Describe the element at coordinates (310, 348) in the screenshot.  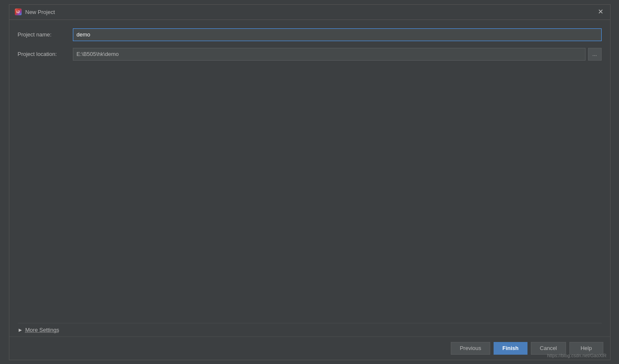
I see `dialog-footer: Previous Finish Cancel Help` at that location.